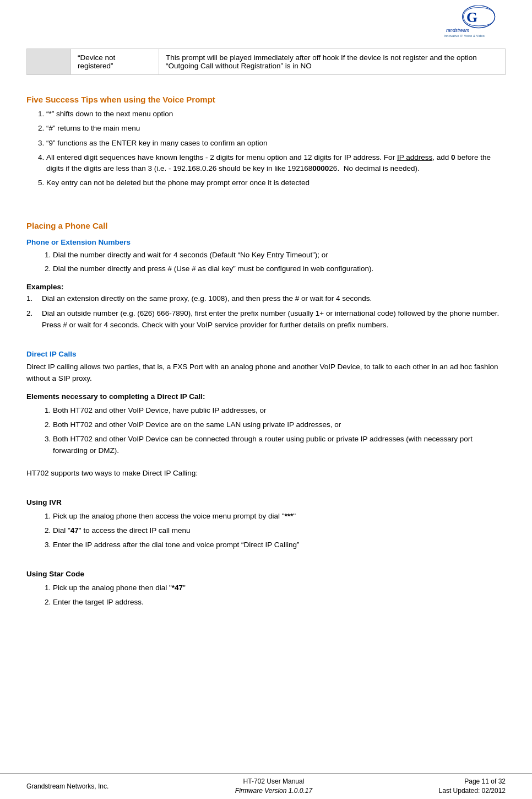 The width and height of the screenshot is (532, 799). I want to click on footer-page: Page 11 of 32, so click(473, 781).